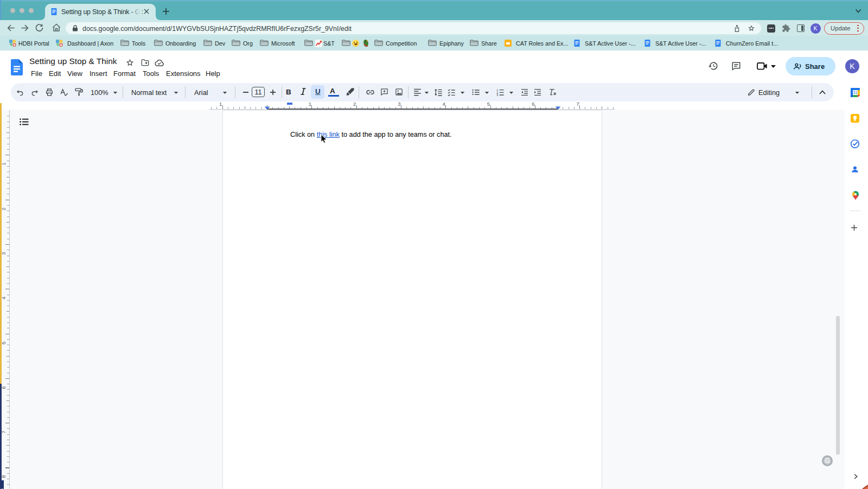 The image size is (868, 489). I want to click on svg-text: 31, so click(855, 92).